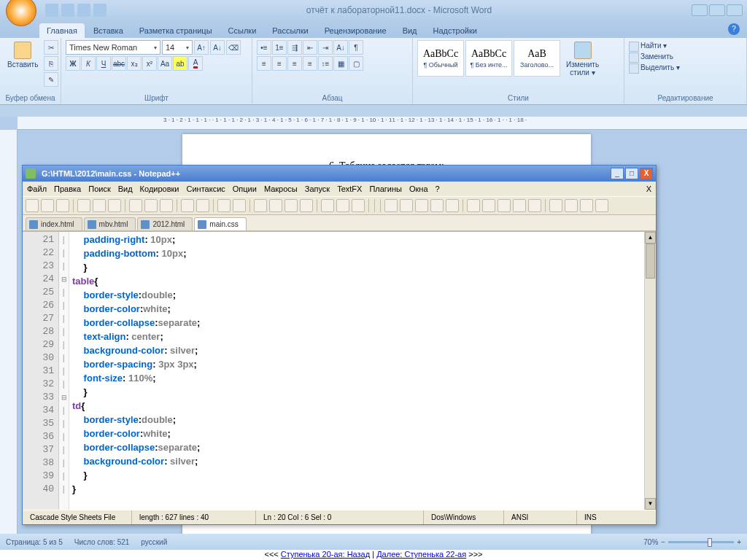 The height and width of the screenshot is (560, 747). I want to click on scroll-thumb, so click(651, 261).